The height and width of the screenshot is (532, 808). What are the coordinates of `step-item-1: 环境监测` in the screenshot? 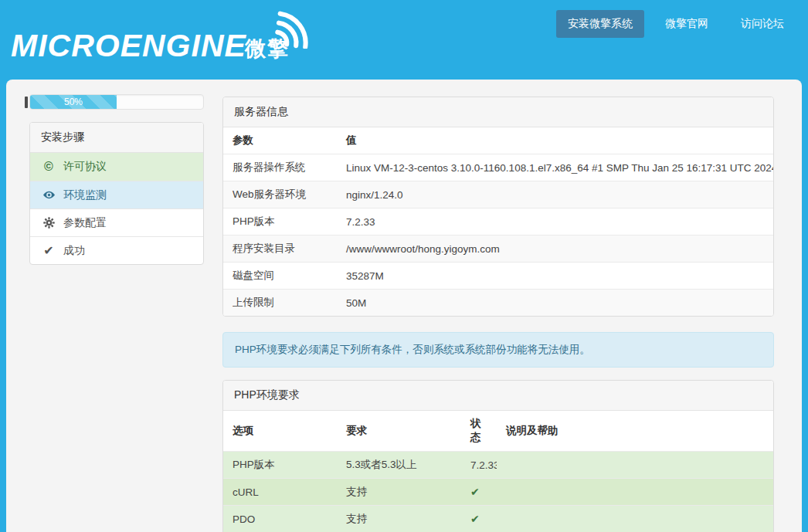 It's located at (117, 195).